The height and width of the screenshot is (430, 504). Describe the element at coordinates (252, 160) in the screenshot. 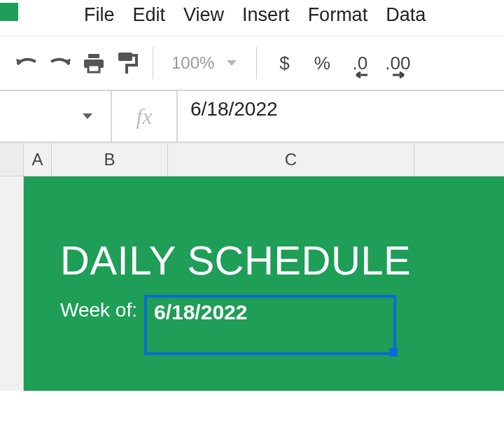

I see `column-headers: A B C` at that location.